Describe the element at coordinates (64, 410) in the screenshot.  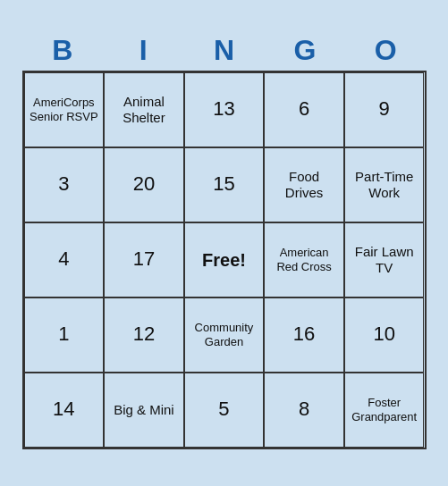
I see `cell-4-0: 14` at that location.